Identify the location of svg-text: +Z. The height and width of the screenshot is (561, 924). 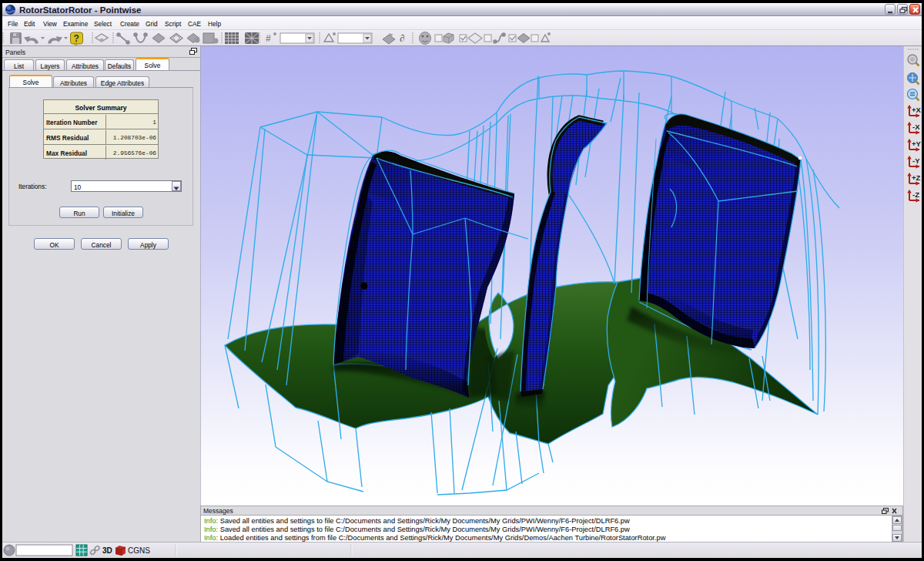
(916, 177).